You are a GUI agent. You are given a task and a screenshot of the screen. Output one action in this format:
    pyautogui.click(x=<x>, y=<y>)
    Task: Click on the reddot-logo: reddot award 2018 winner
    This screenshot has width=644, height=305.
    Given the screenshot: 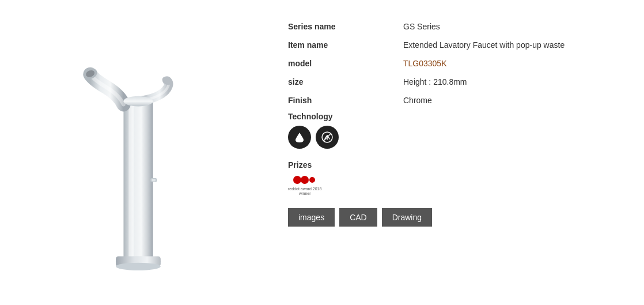 What is the action you would take?
    pyautogui.click(x=305, y=186)
    